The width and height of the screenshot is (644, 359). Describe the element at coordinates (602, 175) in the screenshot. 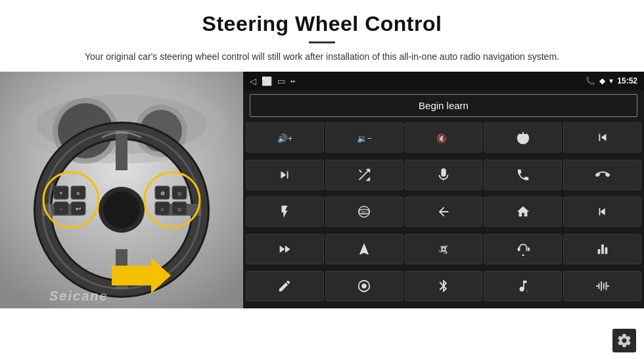

I see `hang-up-button` at that location.